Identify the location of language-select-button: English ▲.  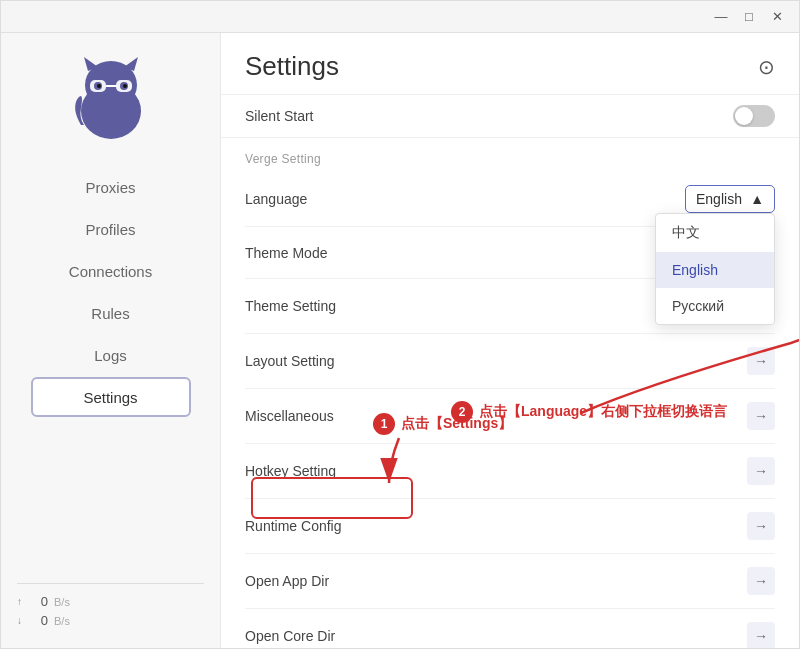
(730, 199).